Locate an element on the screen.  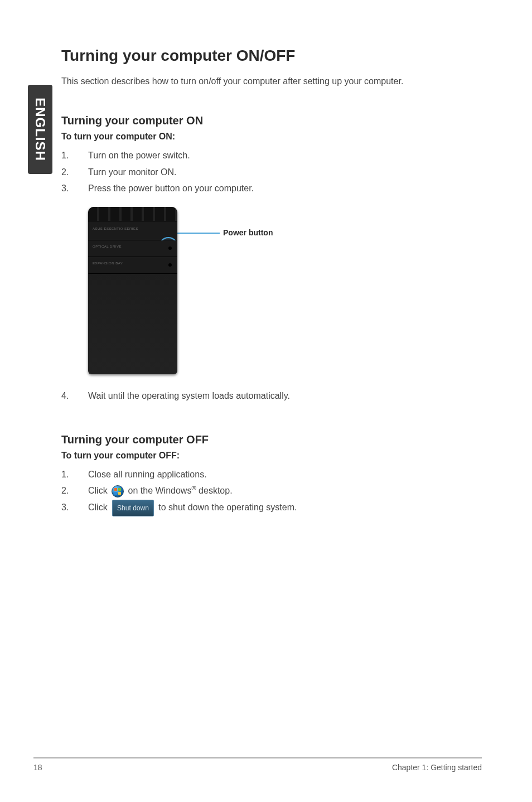
product-label: ASUS ESSENTIO SERIES is located at coordinates (115, 229).